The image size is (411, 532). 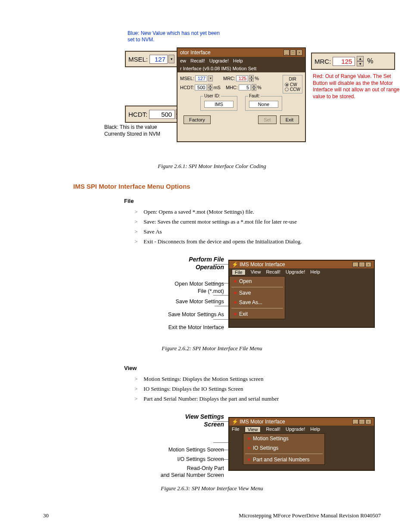 I want to click on callout-label: Exit the Motor Interface, so click(x=177, y=327).